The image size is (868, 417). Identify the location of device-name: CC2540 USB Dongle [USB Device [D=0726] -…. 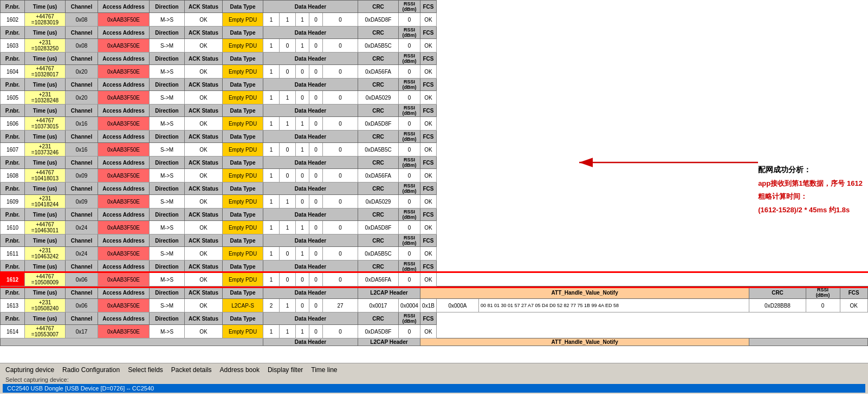
(80, 388).